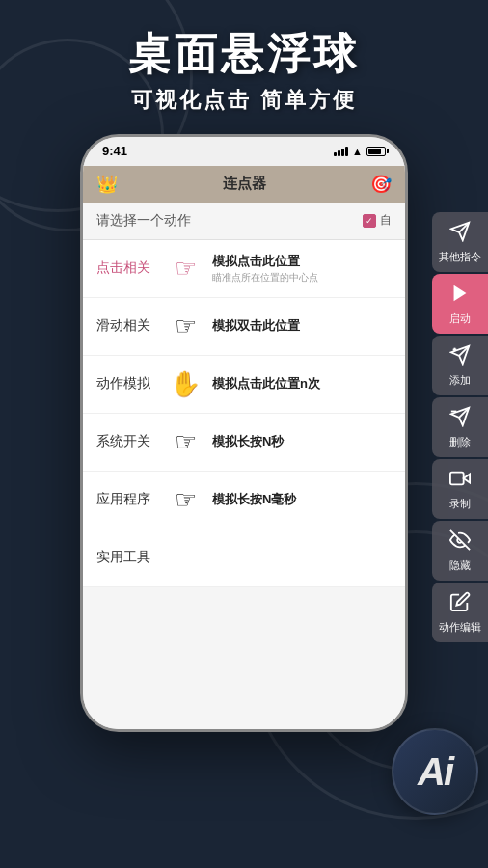  Describe the element at coordinates (302, 261) in the screenshot. I see `menu-desc-main-1: 模拟点击此位置` at that location.